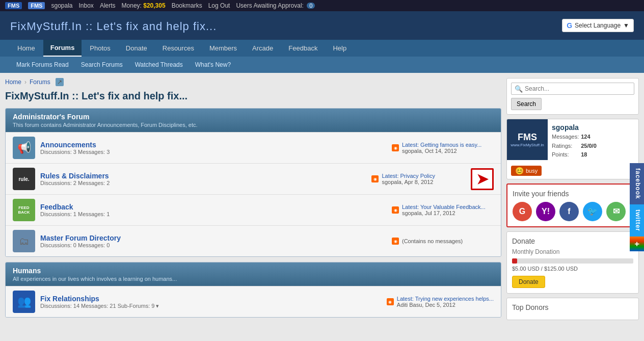 This screenshot has height=341, width=644. Describe the element at coordinates (527, 145) in the screenshot. I see `avatar-url-text: www.FixMyStuff.In` at that location.